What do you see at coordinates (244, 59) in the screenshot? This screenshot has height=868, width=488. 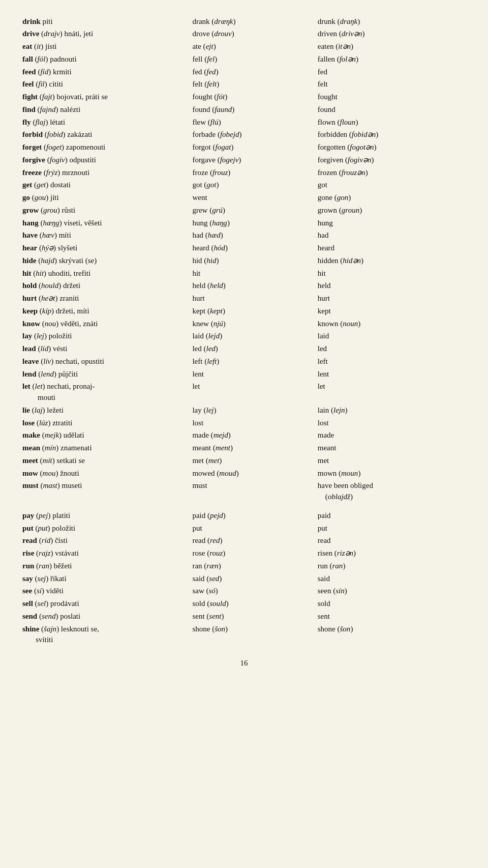 I see `table-row: fall (fól) padnoutifell (fel)fallen (fol…` at bounding box center [244, 59].